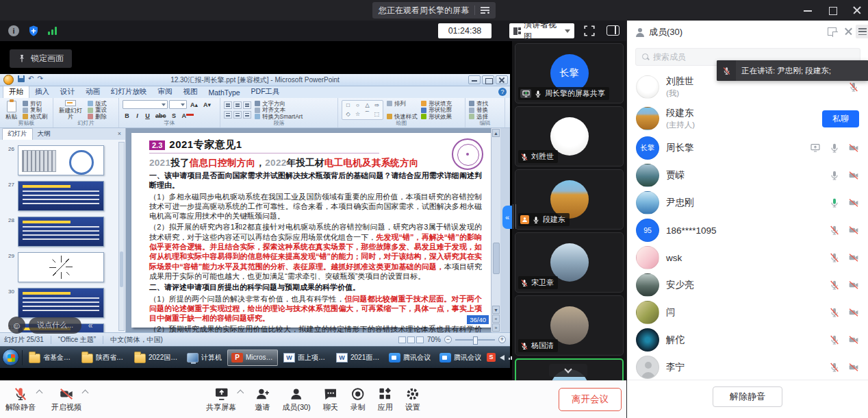 Image resolution: width=868 pixels, height=418 pixels. I want to click on popout-panel-icon, so click(832, 32).